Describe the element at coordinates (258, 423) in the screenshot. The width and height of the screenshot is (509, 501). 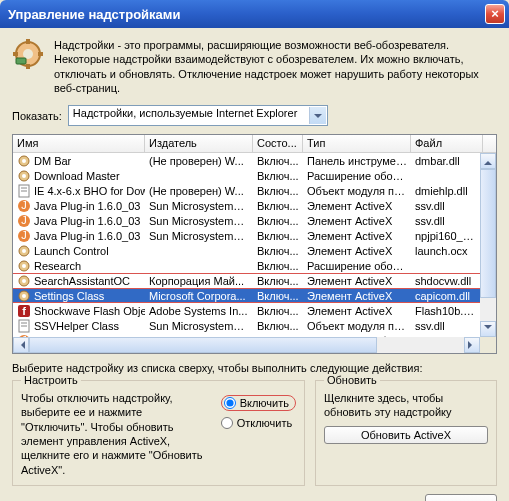
I see `disable-radio-row: Отключить` at that location.